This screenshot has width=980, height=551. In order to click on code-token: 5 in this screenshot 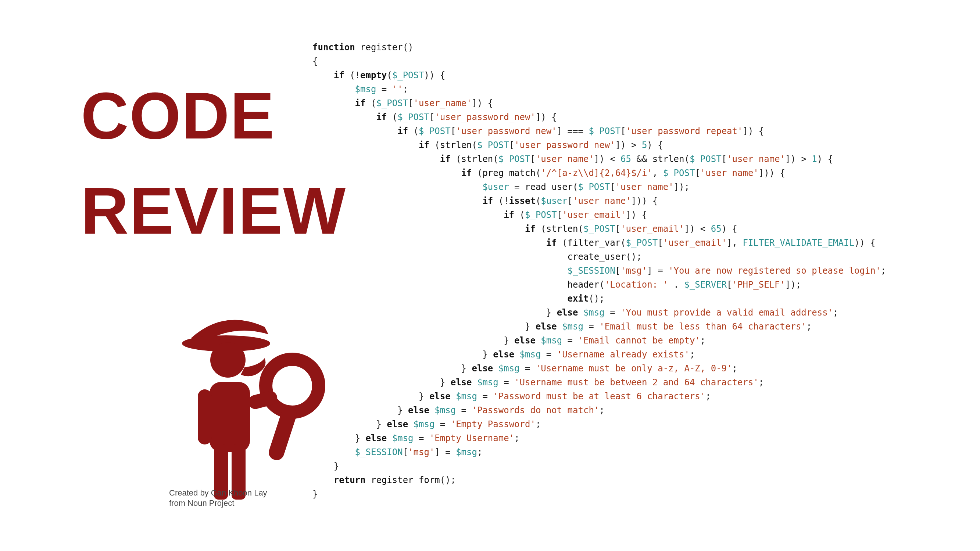, I will do `click(644, 145)`.